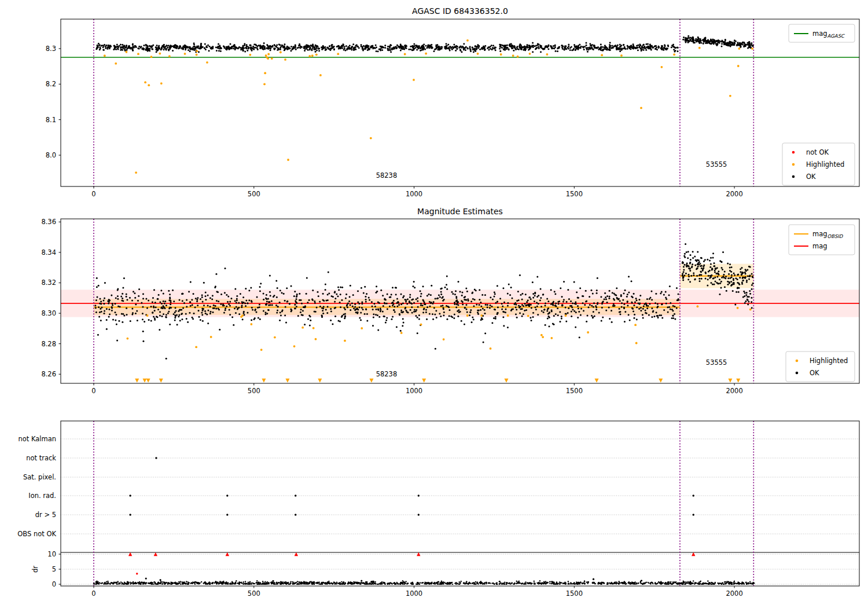  What do you see at coordinates (52, 554) in the screenshot?
I see `svg-text: 10` at bounding box center [52, 554].